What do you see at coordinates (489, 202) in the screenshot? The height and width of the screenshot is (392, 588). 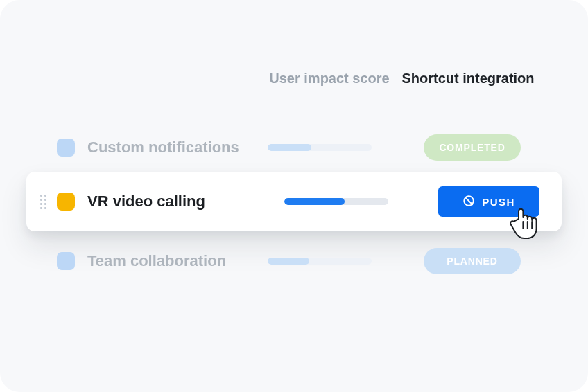 I see `integration-cell: PUSH` at bounding box center [489, 202].